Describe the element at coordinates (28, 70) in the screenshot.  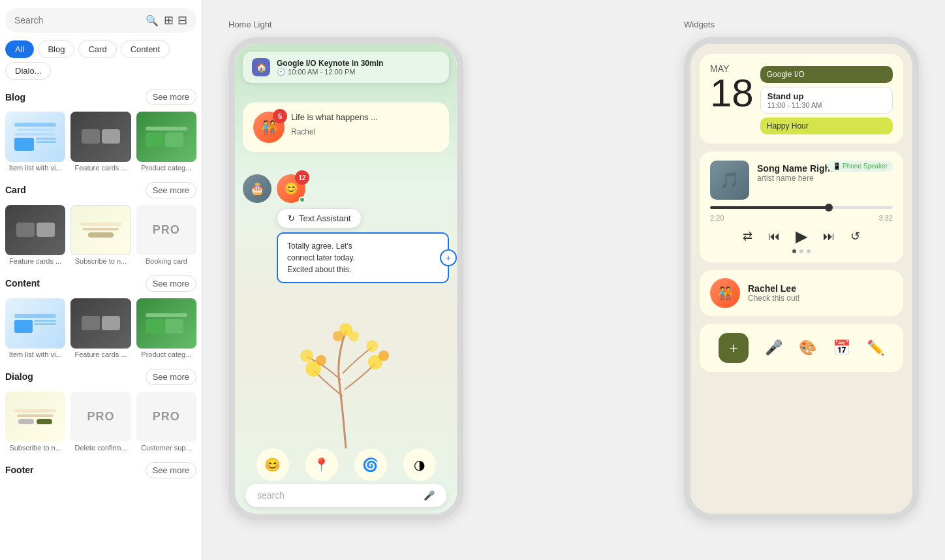
I see `filter-dialog: Dialo...` at that location.